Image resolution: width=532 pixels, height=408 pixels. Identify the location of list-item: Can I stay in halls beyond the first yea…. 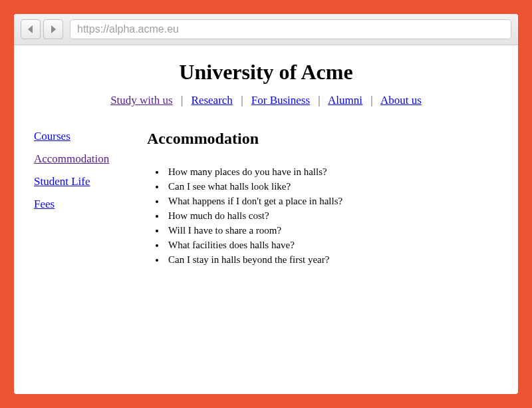
(332, 260).